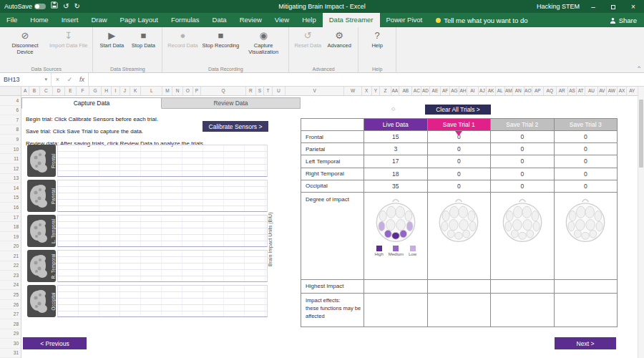 The width and height of the screenshot is (644, 358). I want to click on stop-data-button: ■Stop Data, so click(143, 40).